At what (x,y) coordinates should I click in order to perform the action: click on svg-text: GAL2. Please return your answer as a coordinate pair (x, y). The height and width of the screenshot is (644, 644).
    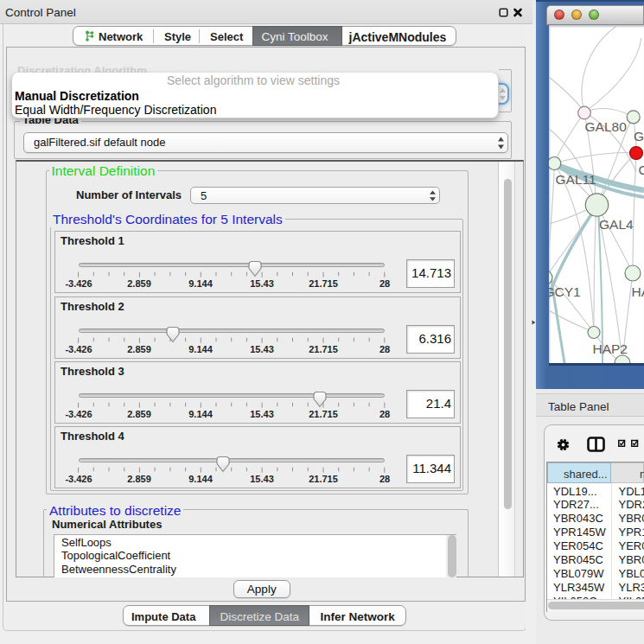
    Looking at the image, I should click on (639, 137).